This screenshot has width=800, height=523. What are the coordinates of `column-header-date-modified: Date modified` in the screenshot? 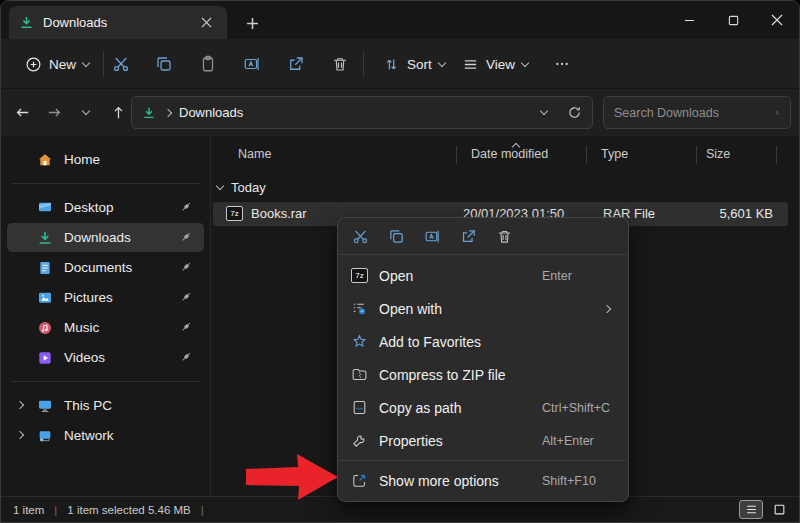 It's located at (510, 154).